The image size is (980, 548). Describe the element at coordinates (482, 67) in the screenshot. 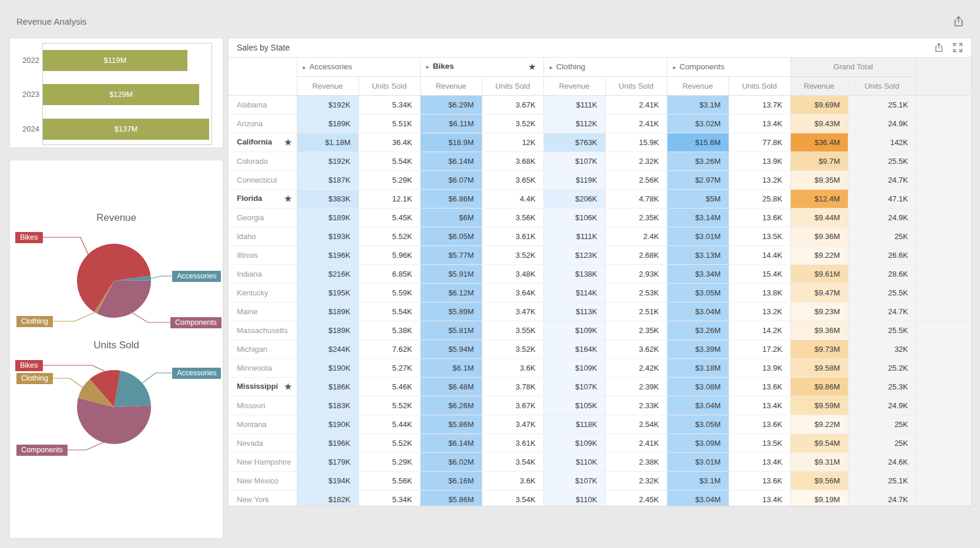

I see `group-header-bikes: ▸Bikes★` at that location.